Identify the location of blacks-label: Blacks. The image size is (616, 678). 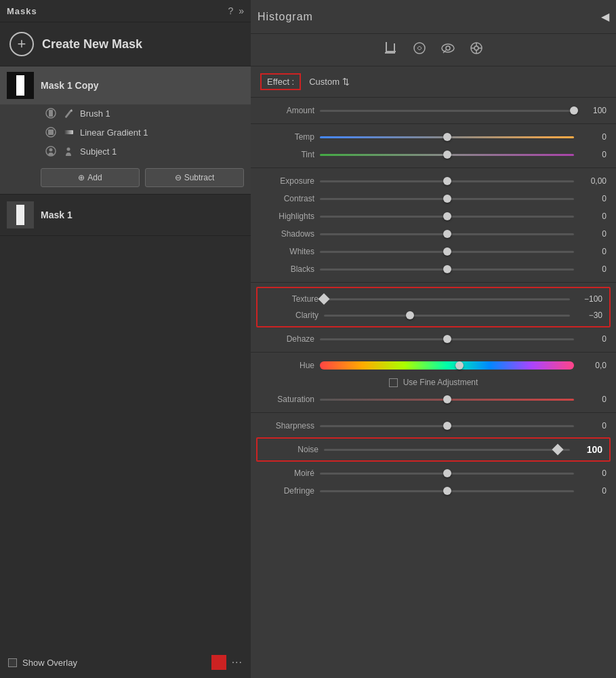
(287, 269).